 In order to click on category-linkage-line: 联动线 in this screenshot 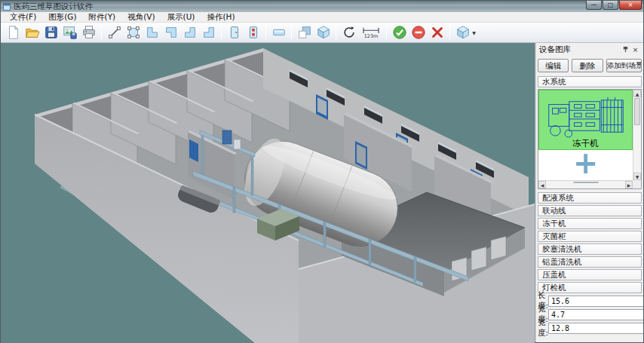, I will do `click(590, 211)`.